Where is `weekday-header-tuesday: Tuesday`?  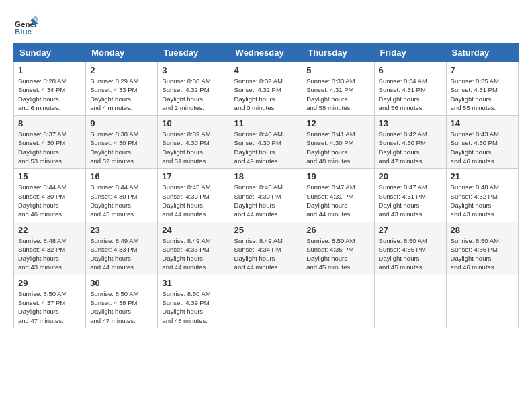 weekday-header-tuesday: Tuesday is located at coordinates (193, 53).